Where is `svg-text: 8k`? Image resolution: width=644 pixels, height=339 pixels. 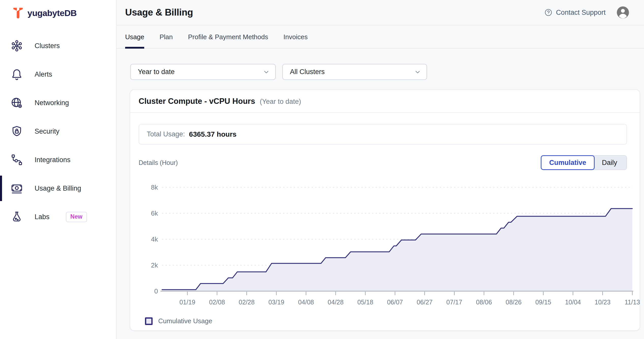 svg-text: 8k is located at coordinates (155, 187).